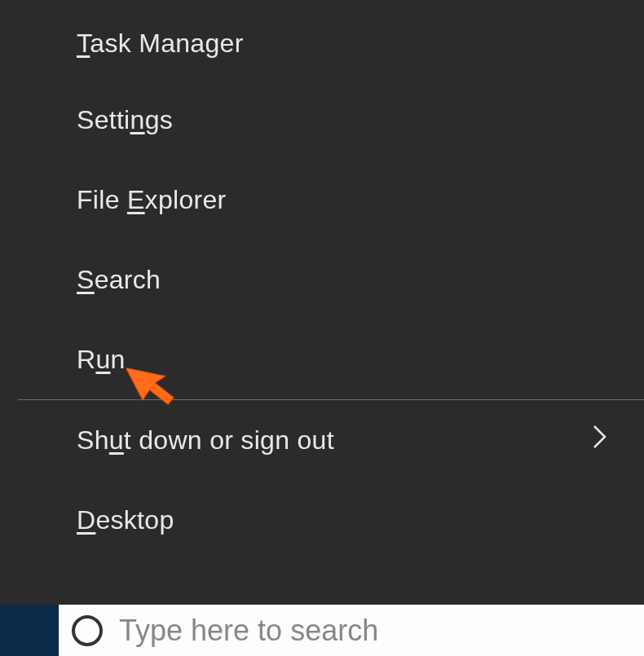  I want to click on menu-label: File Explorer, so click(152, 200).